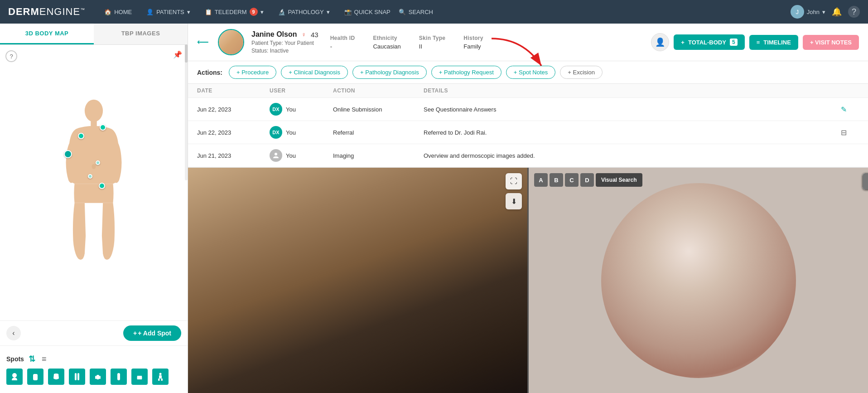  I want to click on col-date: DATE, so click(233, 91).